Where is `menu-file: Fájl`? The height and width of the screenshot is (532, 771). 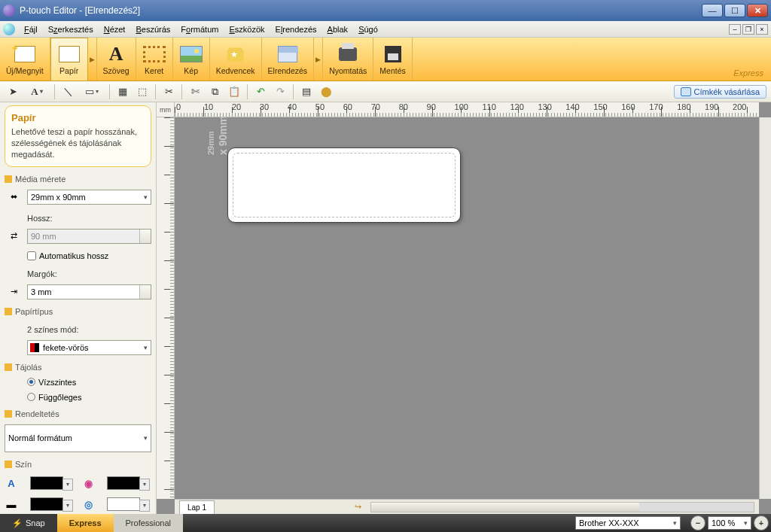
menu-file: Fájl is located at coordinates (31, 29).